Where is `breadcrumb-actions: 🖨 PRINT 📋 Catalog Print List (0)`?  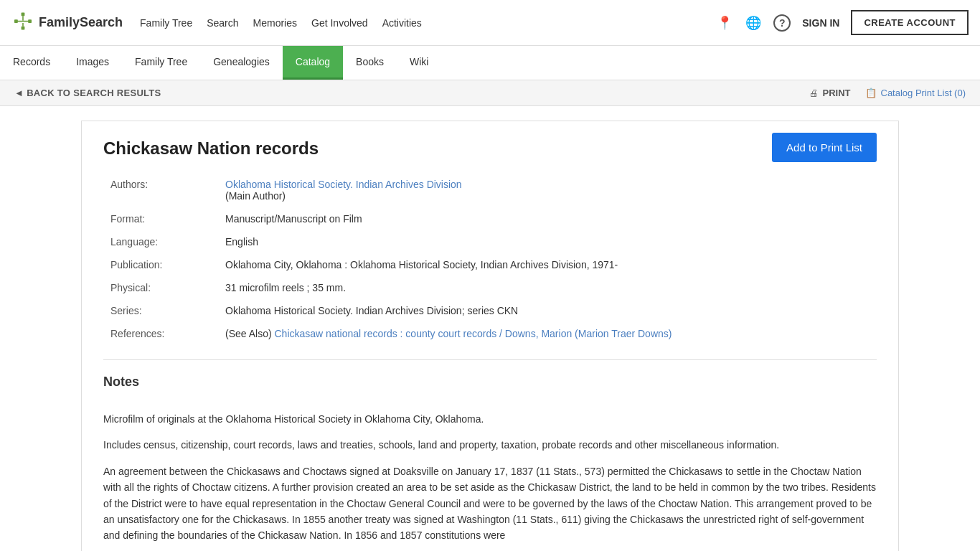 breadcrumb-actions: 🖨 PRINT 📋 Catalog Print List (0) is located at coordinates (888, 93).